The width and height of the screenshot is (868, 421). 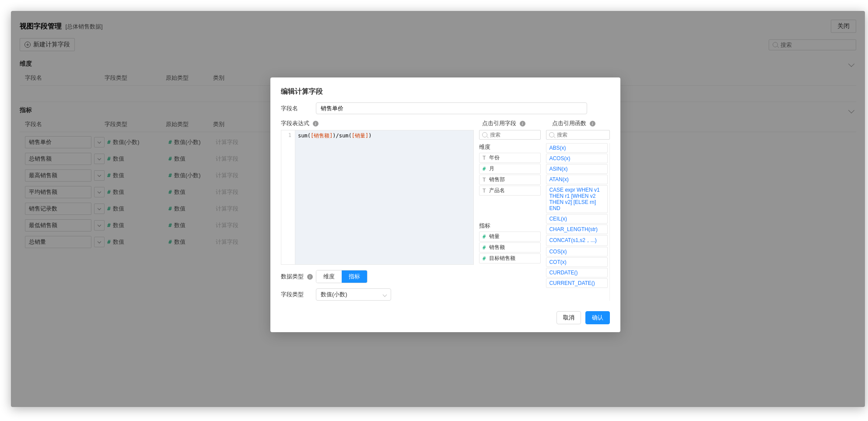 I want to click on funcs-label: 点击引用函数, so click(x=569, y=123).